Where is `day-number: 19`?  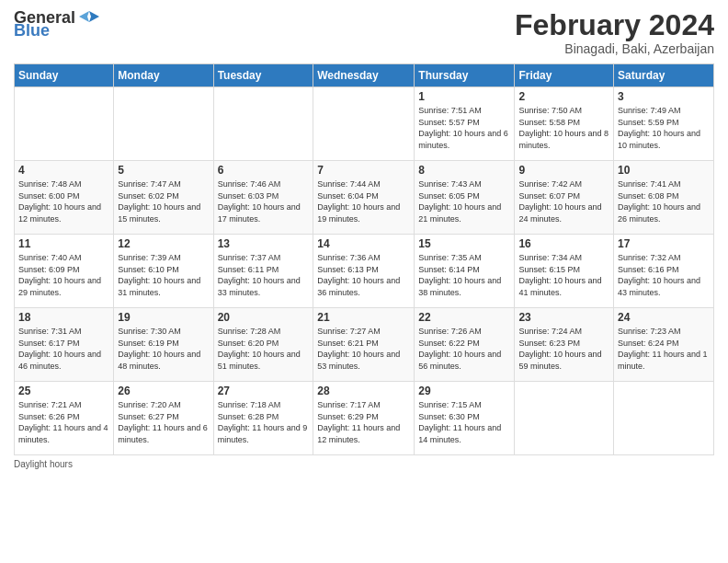
day-number: 19 is located at coordinates (164, 317).